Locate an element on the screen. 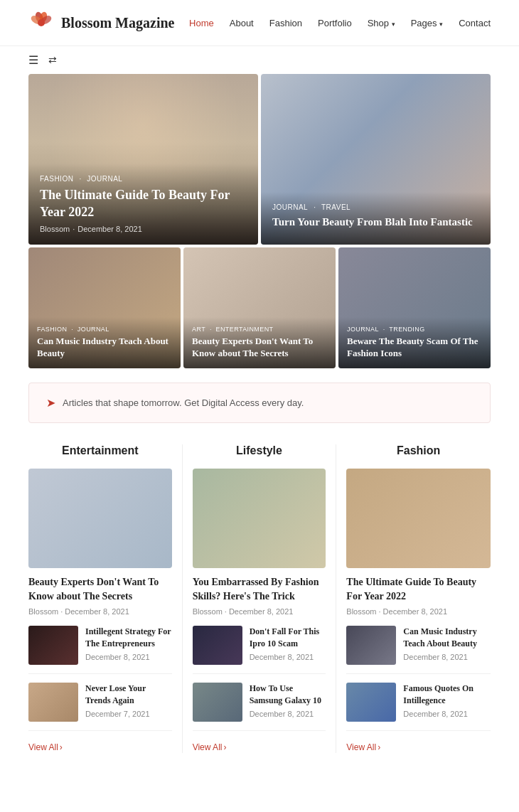 The image size is (519, 812). nav-pages: Pages ▾ is located at coordinates (427, 23).